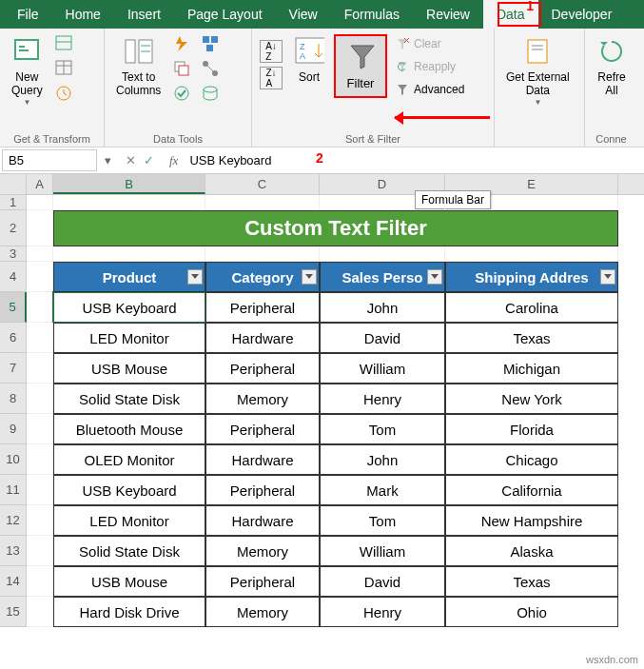 Image resolution: width=644 pixels, height=669 pixels. I want to click on text-to-columns-button: Text to Columns, so click(139, 67).